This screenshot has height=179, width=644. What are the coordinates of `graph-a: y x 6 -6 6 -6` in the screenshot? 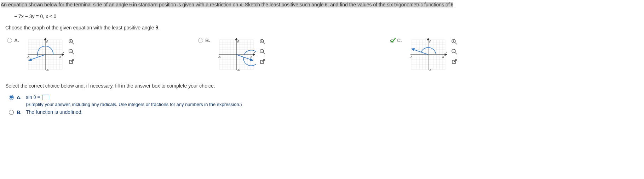 It's located at (45, 55).